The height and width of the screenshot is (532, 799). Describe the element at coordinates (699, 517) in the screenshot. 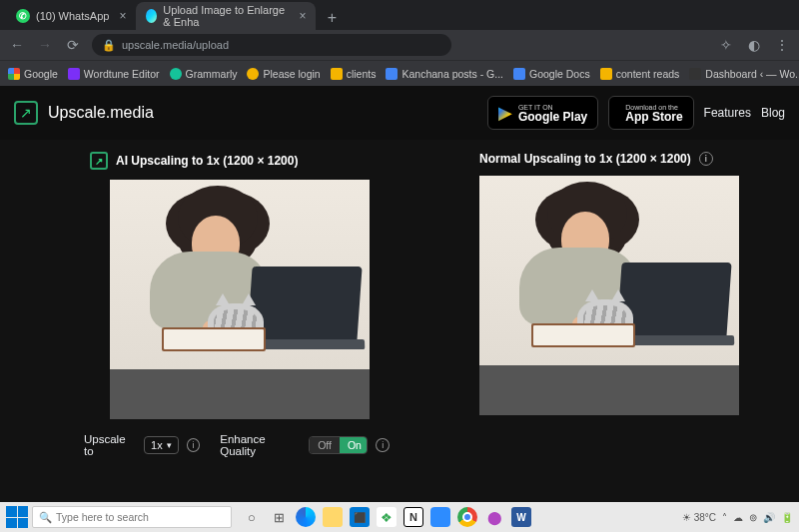

I see `weather-widget: ☀38°C` at that location.